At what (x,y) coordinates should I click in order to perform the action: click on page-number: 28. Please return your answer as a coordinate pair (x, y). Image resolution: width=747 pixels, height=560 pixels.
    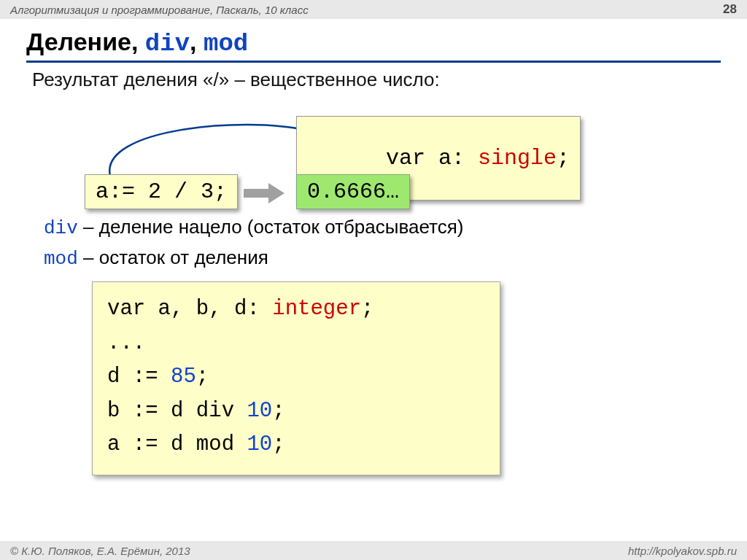
    Looking at the image, I should click on (729, 9).